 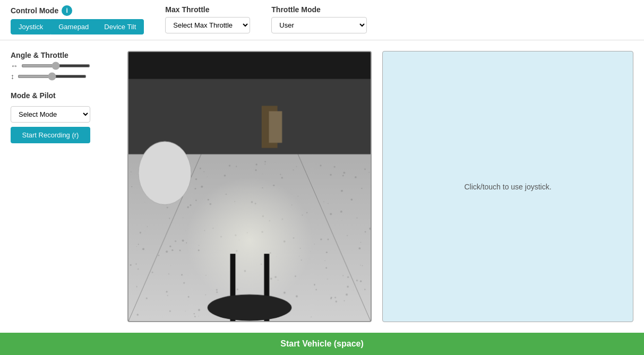 I want to click on start-recording-button: Start Recording (r), so click(x=50, y=135).